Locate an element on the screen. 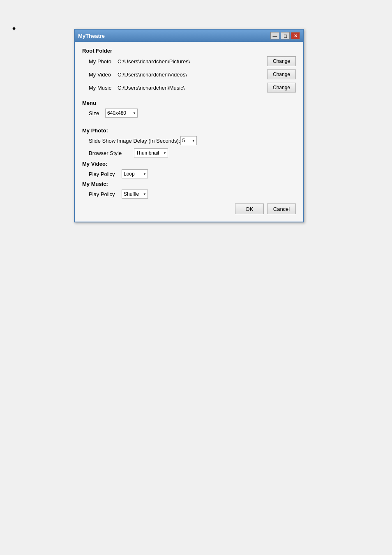  browser-style-wrapper: Thumbnail List Detail is located at coordinates (151, 153).